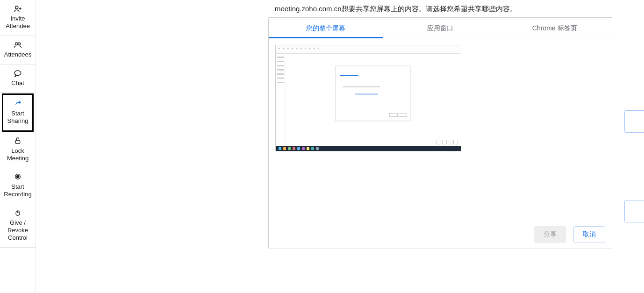 This screenshot has height=293, width=644. Describe the element at coordinates (18, 226) in the screenshot. I see `sidebar-item-give-revoke-control: Give / Revoke Control` at that location.